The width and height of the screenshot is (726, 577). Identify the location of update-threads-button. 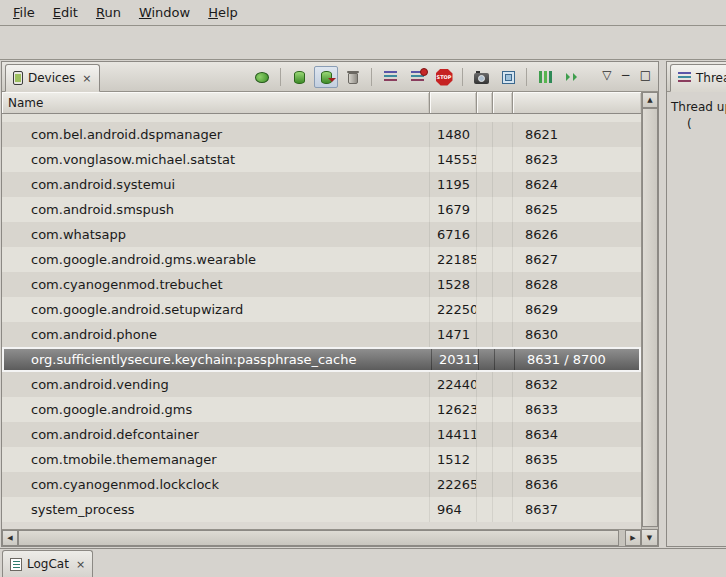
(390, 77).